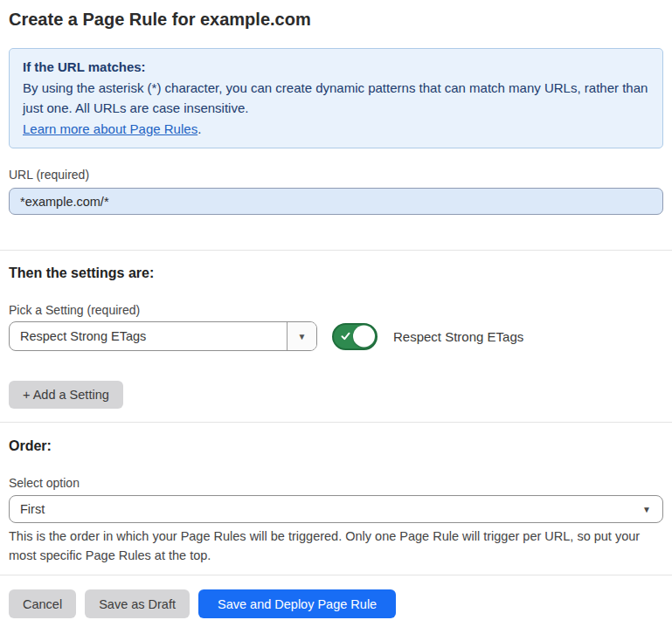 The image size is (672, 627). What do you see at coordinates (336, 509) in the screenshot?
I see `order-dropdown: First ▼` at bounding box center [336, 509].